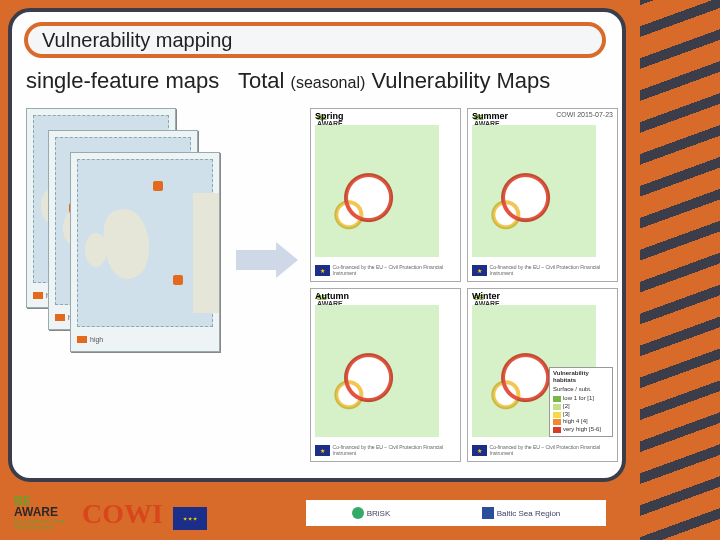  I want to click on datestamp: COWI 2015-07-23, so click(584, 114).